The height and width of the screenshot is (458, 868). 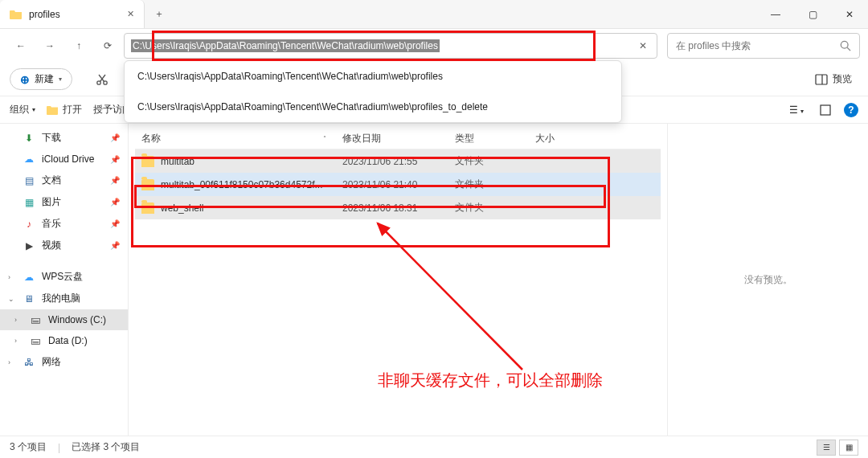 I want to click on address-bar: C:\Users\Iraqis\AppData\Roaming\Tencent\…, so click(x=391, y=46).